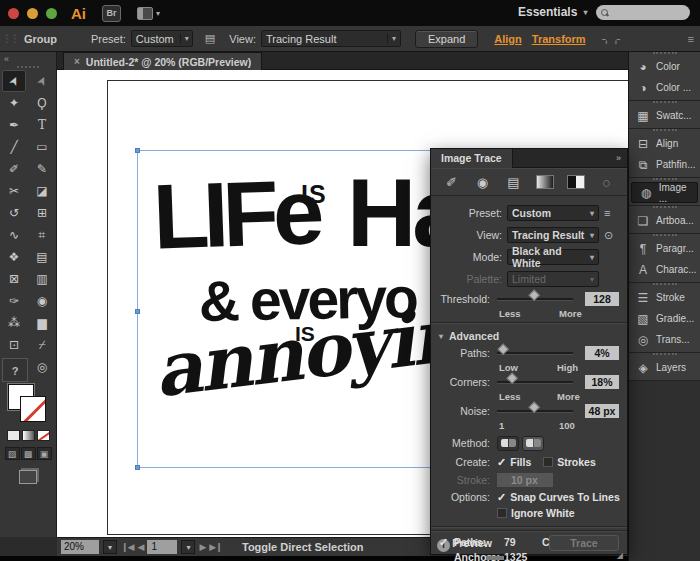  What do you see at coordinates (42, 213) in the screenshot?
I see `free-transform-tool: ⊞` at bounding box center [42, 213].